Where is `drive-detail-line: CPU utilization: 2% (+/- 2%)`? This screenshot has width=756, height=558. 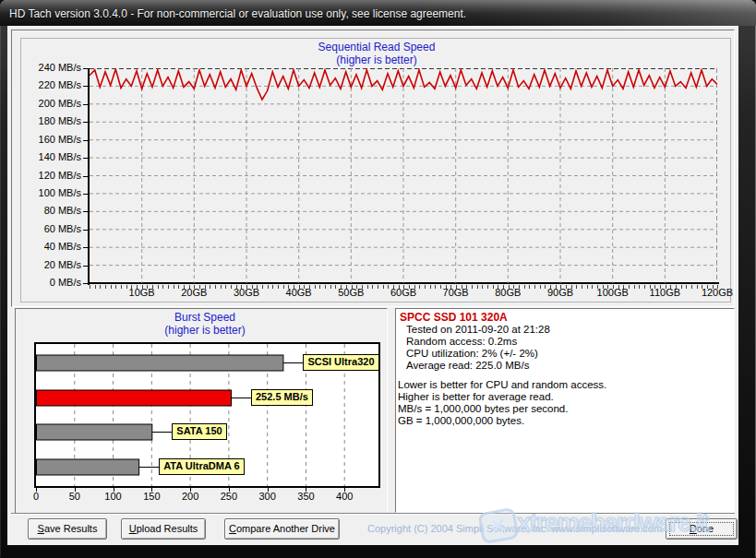 drive-detail-line: CPU utilization: 2% (+/- 2%) is located at coordinates (478, 354).